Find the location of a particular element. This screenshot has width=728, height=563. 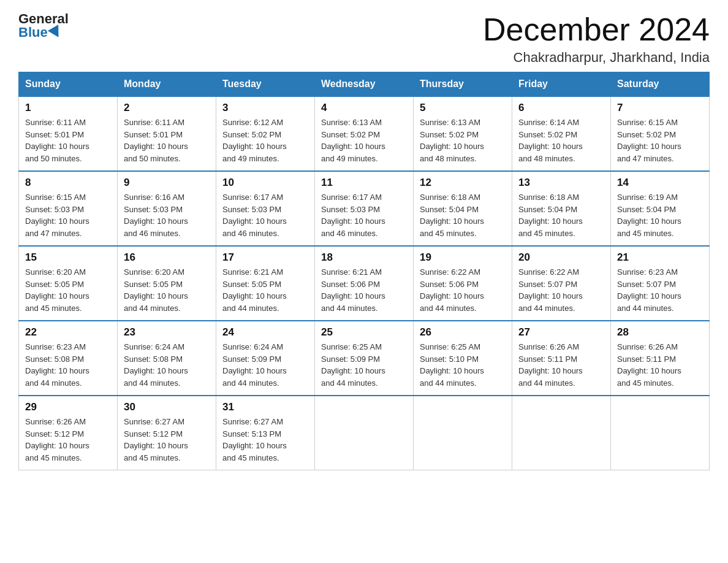

day-number: 17 is located at coordinates (265, 258).